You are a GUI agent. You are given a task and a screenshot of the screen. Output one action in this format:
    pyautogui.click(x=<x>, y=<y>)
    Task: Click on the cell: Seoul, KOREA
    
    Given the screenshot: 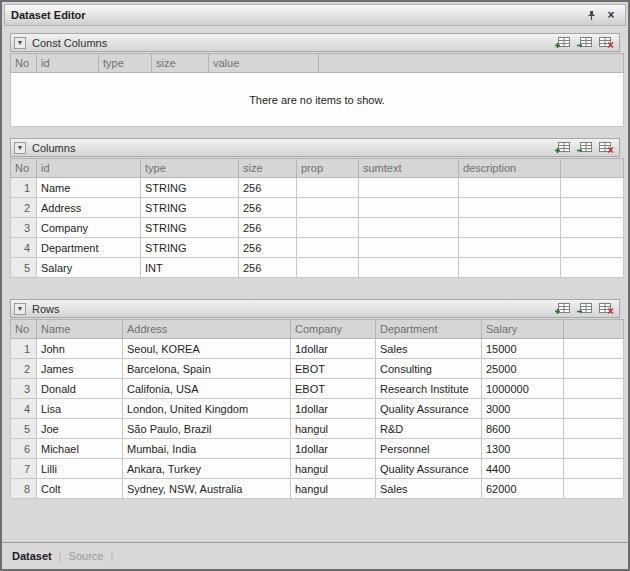 What is the action you would take?
    pyautogui.click(x=207, y=349)
    